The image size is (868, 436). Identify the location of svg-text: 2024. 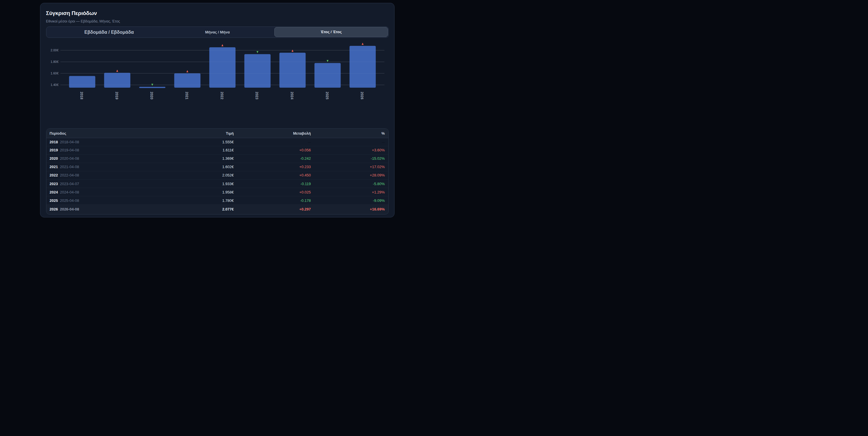
(292, 96).